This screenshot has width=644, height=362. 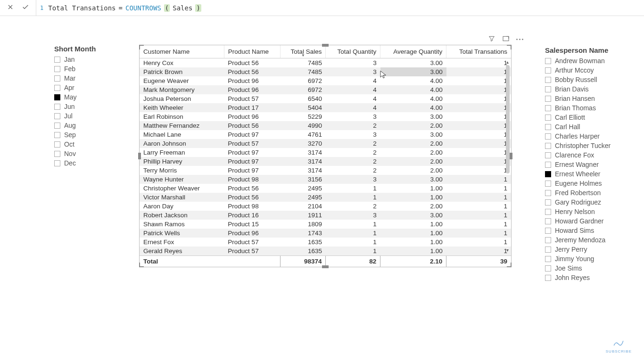 I want to click on month-item: Jan, so click(x=92, y=59).